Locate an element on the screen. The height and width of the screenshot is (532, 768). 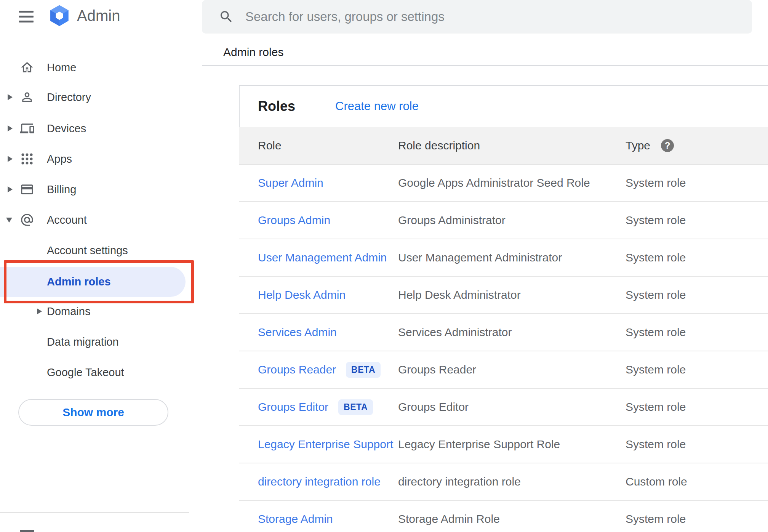
help-icon: ? is located at coordinates (667, 146).